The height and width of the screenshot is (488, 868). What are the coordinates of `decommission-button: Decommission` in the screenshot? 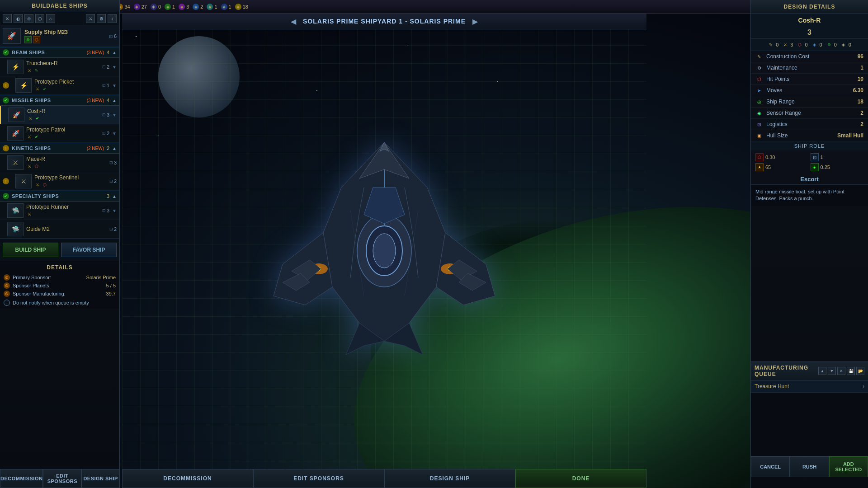 It's located at (22, 479).